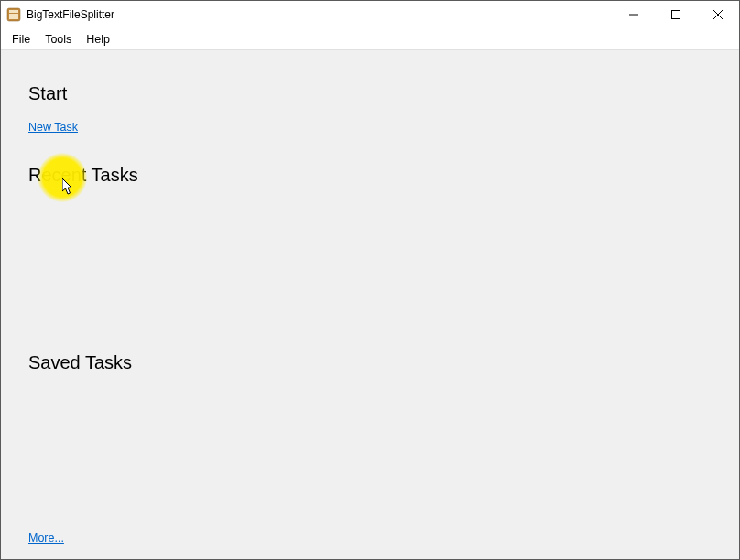  Describe the element at coordinates (59, 39) in the screenshot. I see `menu-tools: Tools` at that location.